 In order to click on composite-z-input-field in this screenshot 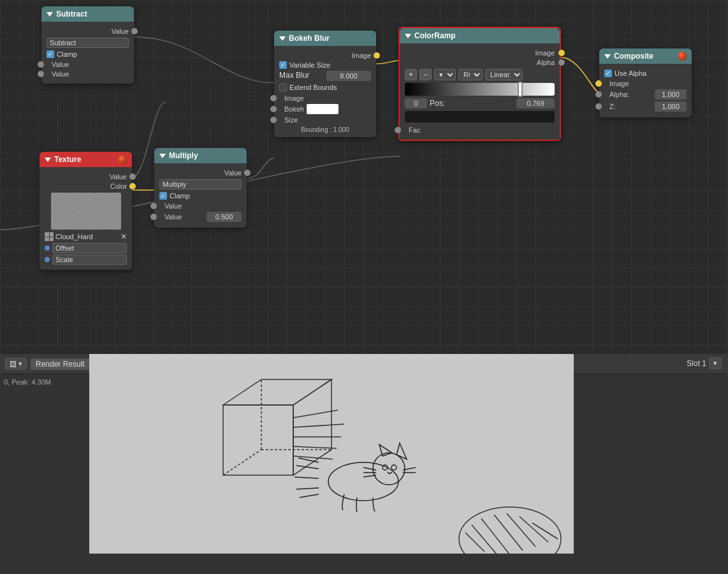, I will do `click(671, 107)`.